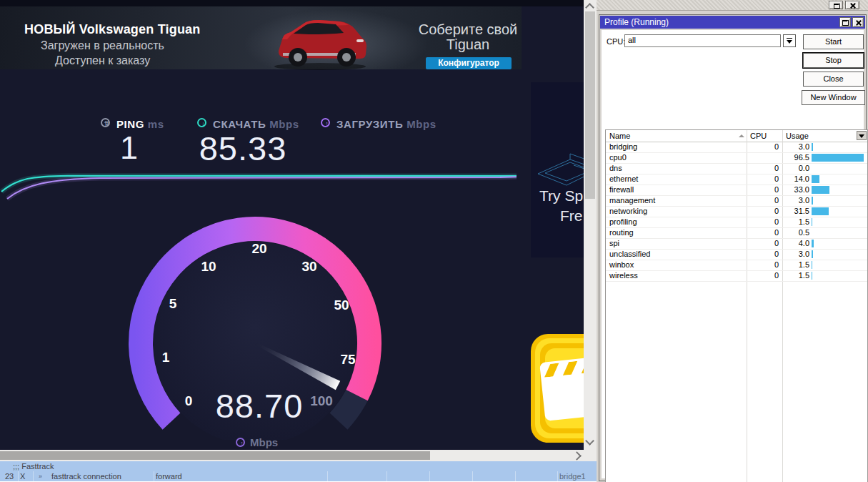 The width and height of the screenshot is (868, 482). What do you see at coordinates (573, 476) in the screenshot?
I see `rule-out-interface: bridge1` at bounding box center [573, 476].